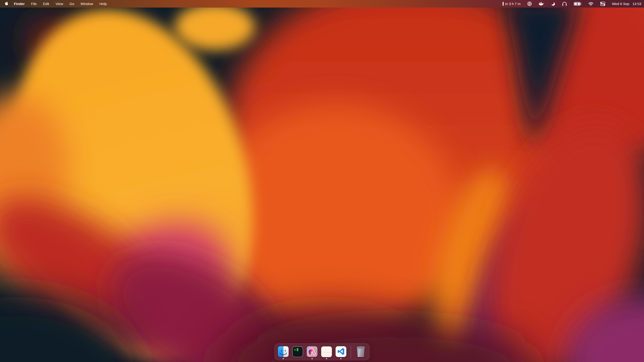  Describe the element at coordinates (34, 4) in the screenshot. I see `menu-file: File` at that location.